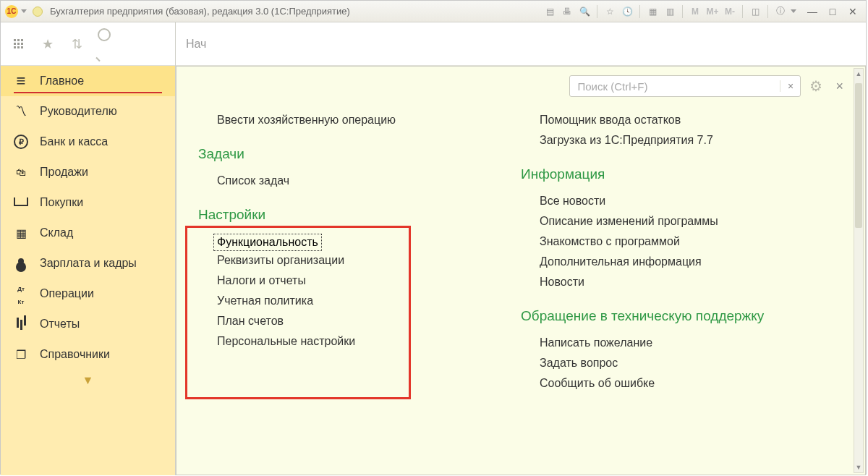 This screenshot has height=476, width=868. Describe the element at coordinates (675, 242) in the screenshot. I see `link-intro: Знакомство с программой` at that location.